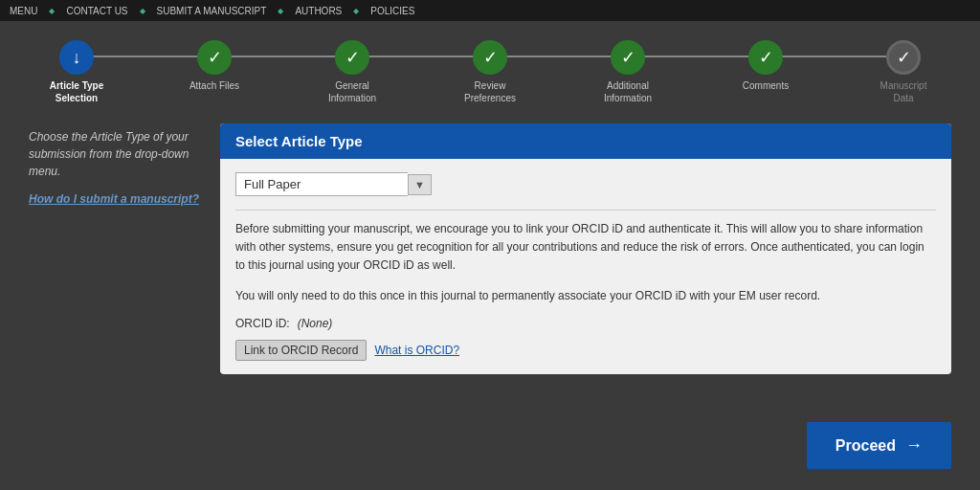  I want to click on step-attach-files: ✓ Attach Files, so click(214, 66).